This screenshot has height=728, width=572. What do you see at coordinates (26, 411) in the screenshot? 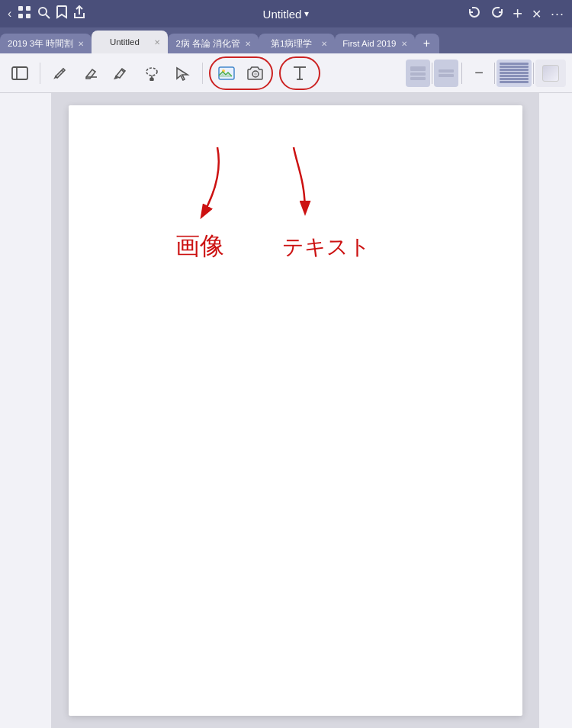
I see `sidebar-left` at bounding box center [26, 411].